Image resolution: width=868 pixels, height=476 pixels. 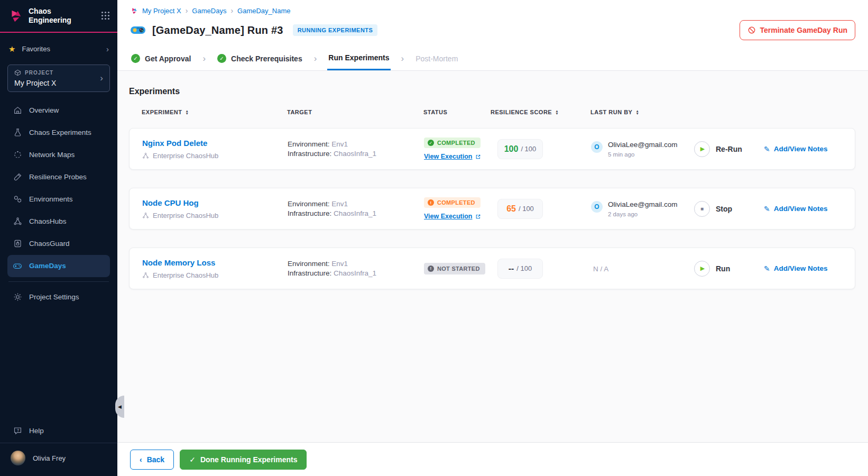 What do you see at coordinates (243, 460) in the screenshot?
I see `done-running-experiments-button: ✓ Done Running Experiments` at bounding box center [243, 460].